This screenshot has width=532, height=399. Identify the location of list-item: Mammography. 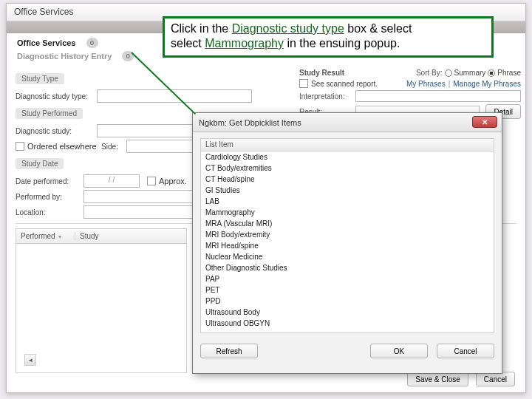
(347, 213).